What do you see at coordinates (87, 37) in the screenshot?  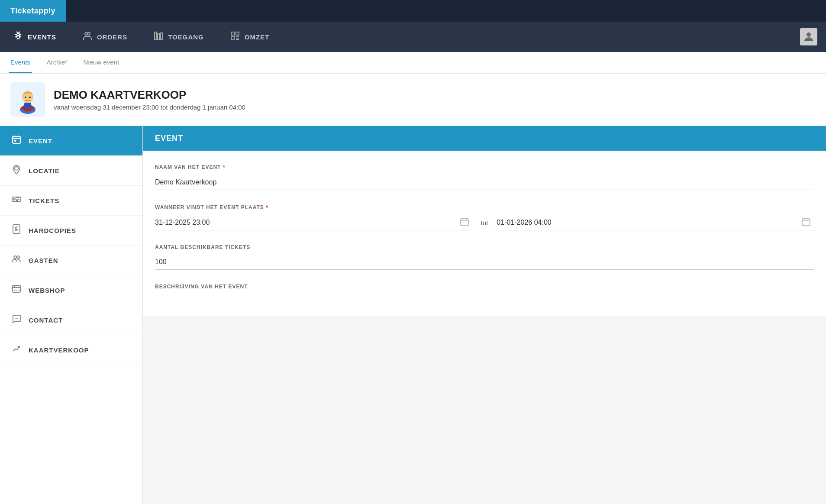 I see `orders-icon` at bounding box center [87, 37].